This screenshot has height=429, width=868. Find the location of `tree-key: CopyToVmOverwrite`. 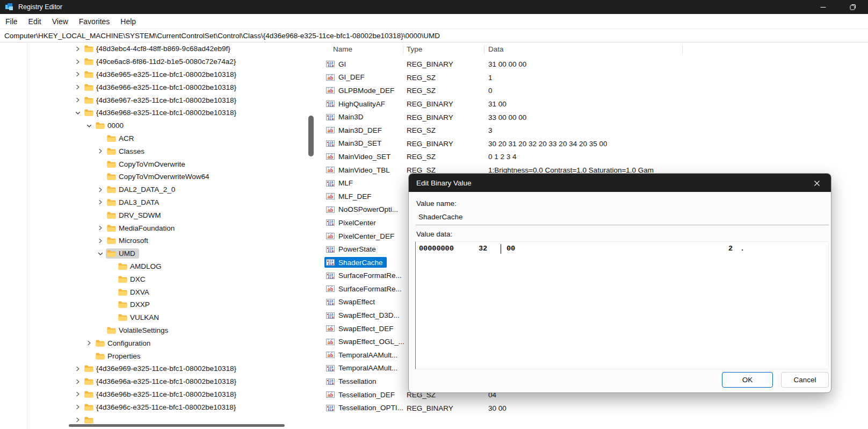

tree-key: CopyToVmOverwrite is located at coordinates (147, 165).